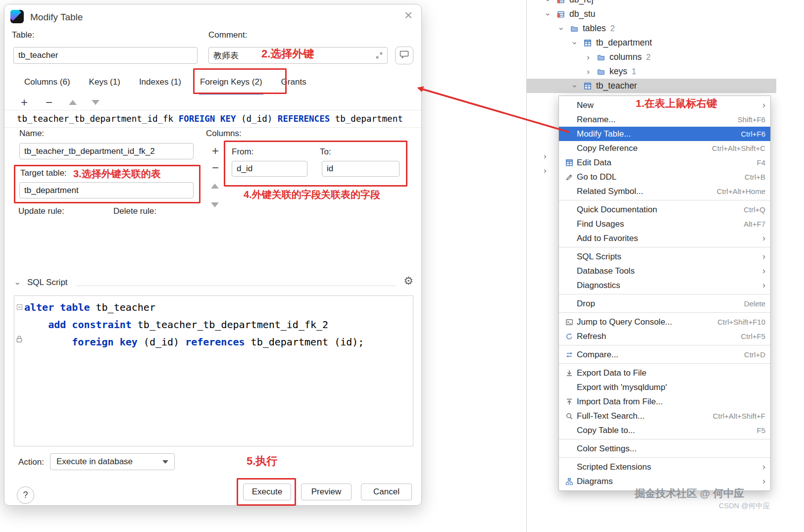 This screenshot has height=532, width=804. What do you see at coordinates (592, 337) in the screenshot?
I see `menu-item-label: Refresh` at bounding box center [592, 337].